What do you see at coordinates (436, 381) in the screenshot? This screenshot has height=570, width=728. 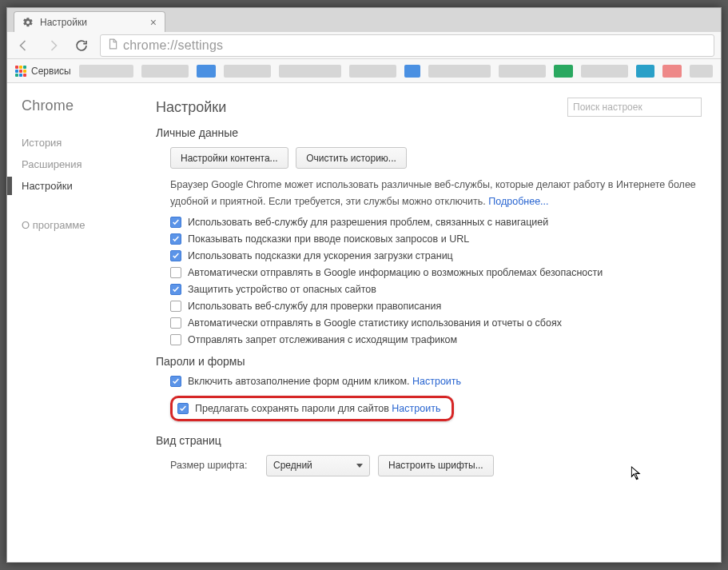 I see `autofill-configure-link: Настроить` at bounding box center [436, 381].